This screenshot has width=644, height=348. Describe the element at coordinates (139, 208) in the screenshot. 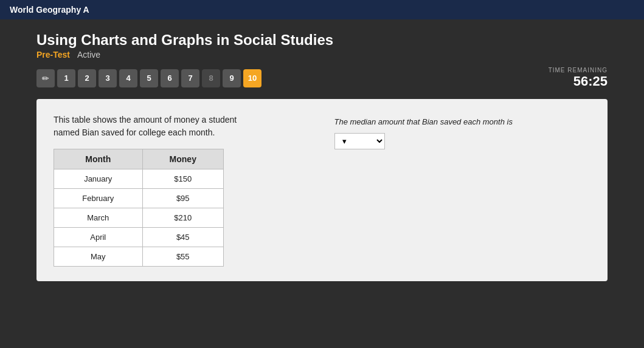

I see `data-table: Month Money January $150 February $95 Ma…` at that location.